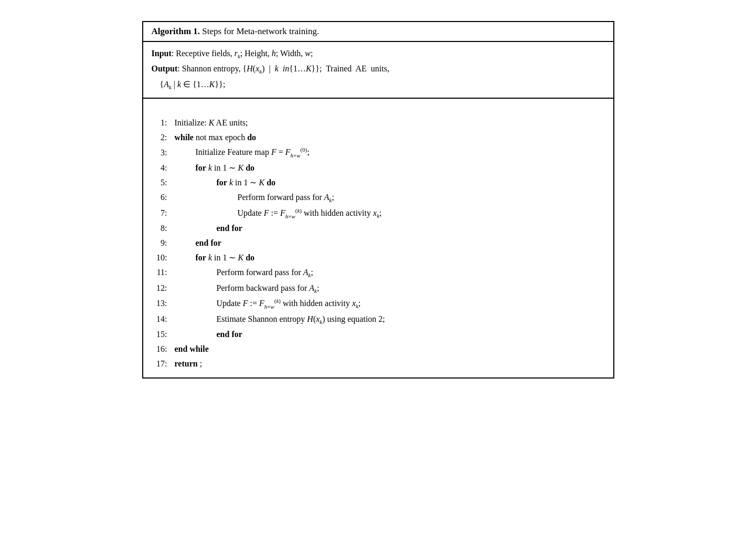 This screenshot has width=756, height=546. Describe the element at coordinates (163, 197) in the screenshot. I see `step-num-6: 6:` at that location.